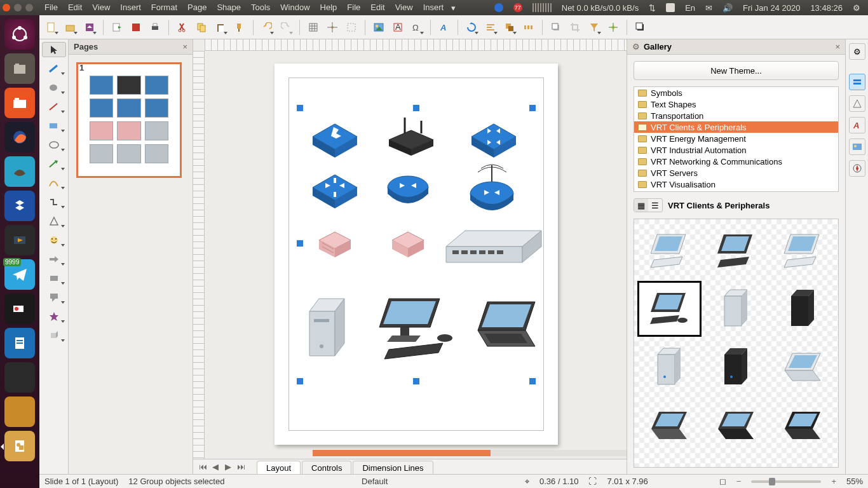 Image resolution: width=868 pixels, height=488 pixels. What do you see at coordinates (402, 453) in the screenshot?
I see `h-scrollbar-thumb` at bounding box center [402, 453].